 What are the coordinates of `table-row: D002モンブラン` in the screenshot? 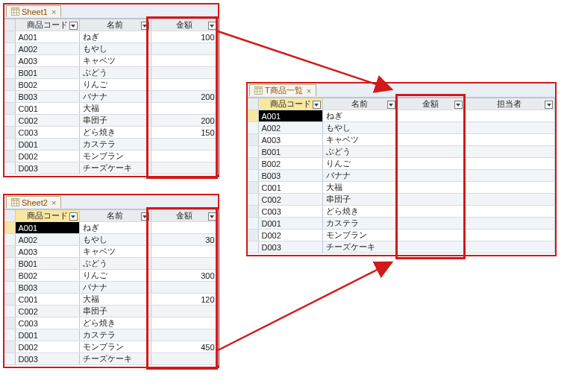 It's located at (401, 235).